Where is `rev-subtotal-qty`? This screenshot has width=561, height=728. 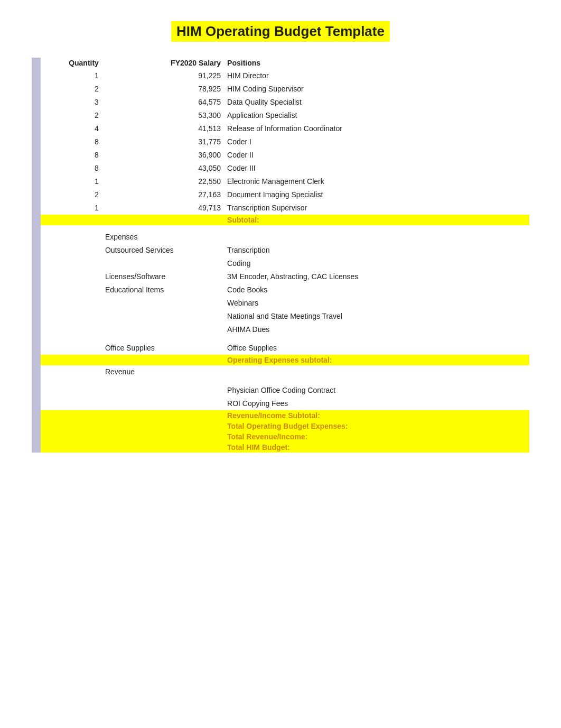 rev-subtotal-qty is located at coordinates (71, 416).